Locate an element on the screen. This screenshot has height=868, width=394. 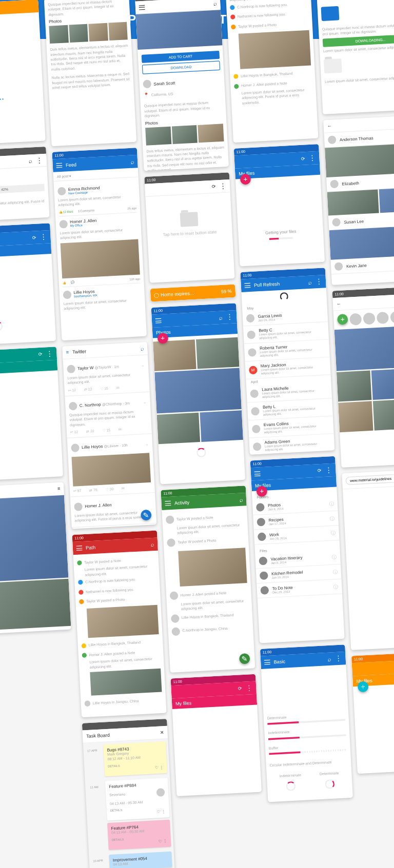
close-icon: ✕ is located at coordinates (162, 732).